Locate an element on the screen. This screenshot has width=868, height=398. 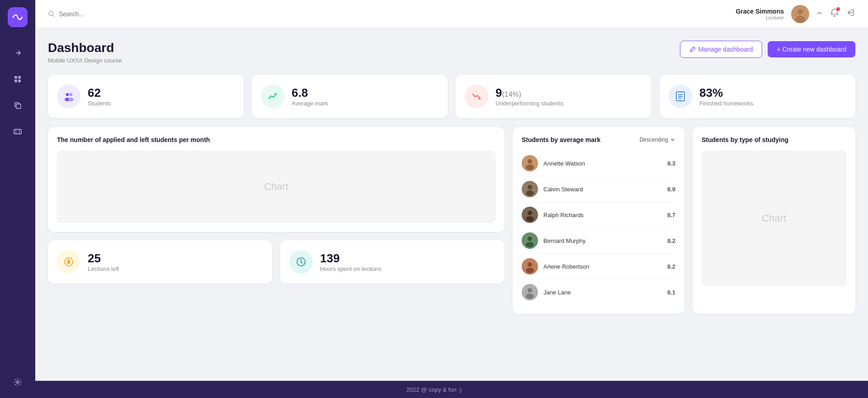
lections-icon is located at coordinates (69, 262).